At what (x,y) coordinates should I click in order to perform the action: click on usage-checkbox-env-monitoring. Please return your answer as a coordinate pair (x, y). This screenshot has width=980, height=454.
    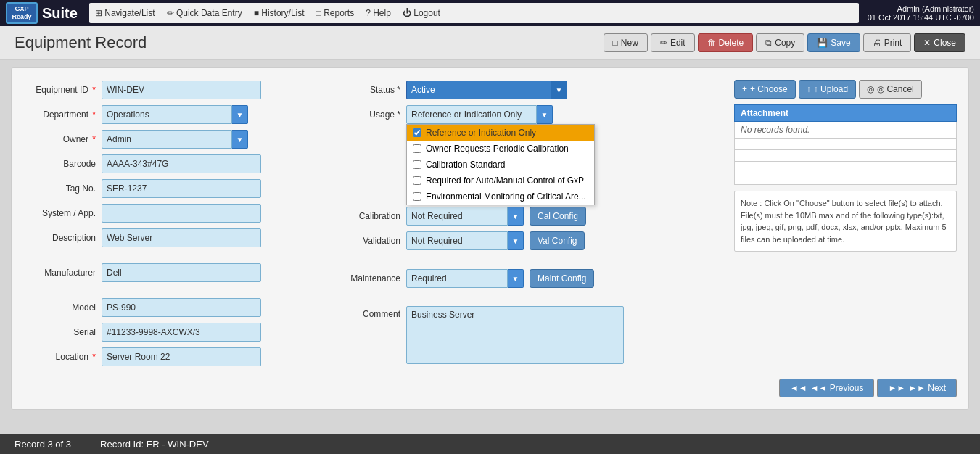
    Looking at the image, I should click on (417, 197).